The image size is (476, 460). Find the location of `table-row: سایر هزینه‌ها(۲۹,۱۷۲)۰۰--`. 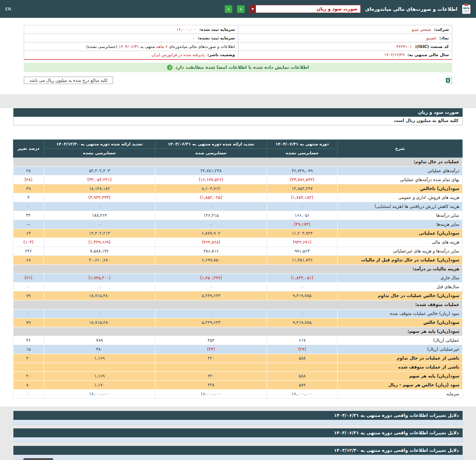

table-row: سایر هزینه‌ها(۲۹,۱۷۲)۰۰-- is located at coordinates (238, 224).